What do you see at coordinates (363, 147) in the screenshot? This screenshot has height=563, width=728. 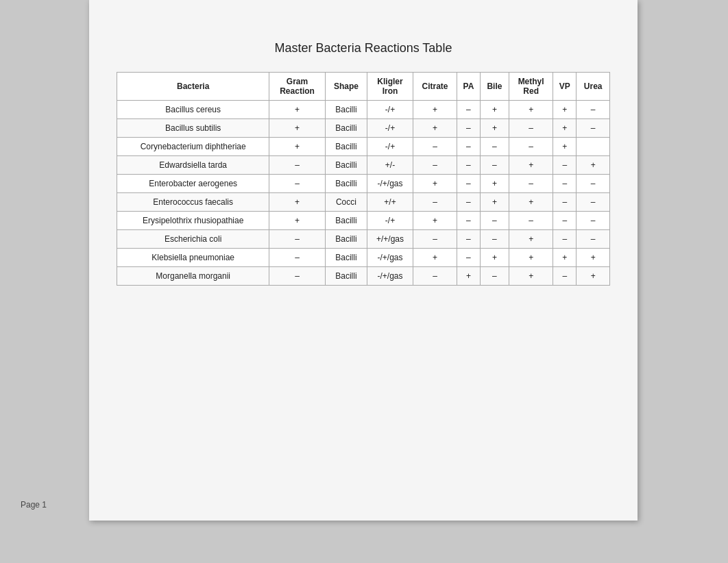 I see `table-row: Corynebacterium diphtheriae+Bacilli-/+––…` at bounding box center [363, 147].